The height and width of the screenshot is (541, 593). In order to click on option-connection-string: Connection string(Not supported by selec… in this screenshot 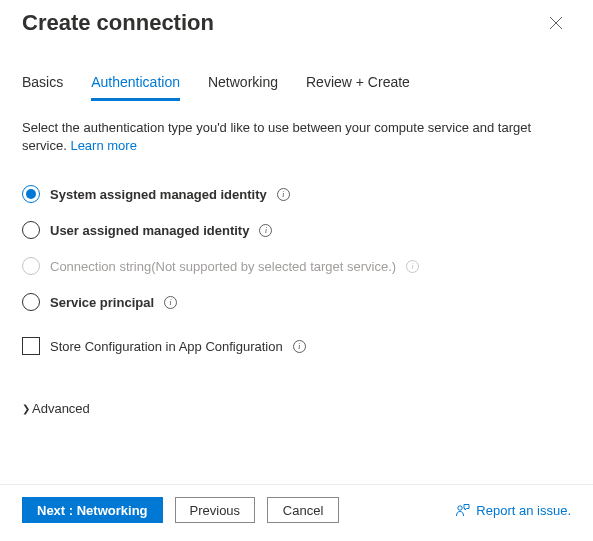, I will do `click(296, 266)`.